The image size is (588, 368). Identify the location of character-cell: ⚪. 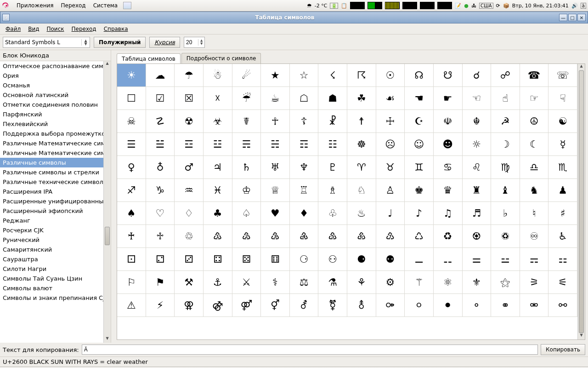
(419, 305).